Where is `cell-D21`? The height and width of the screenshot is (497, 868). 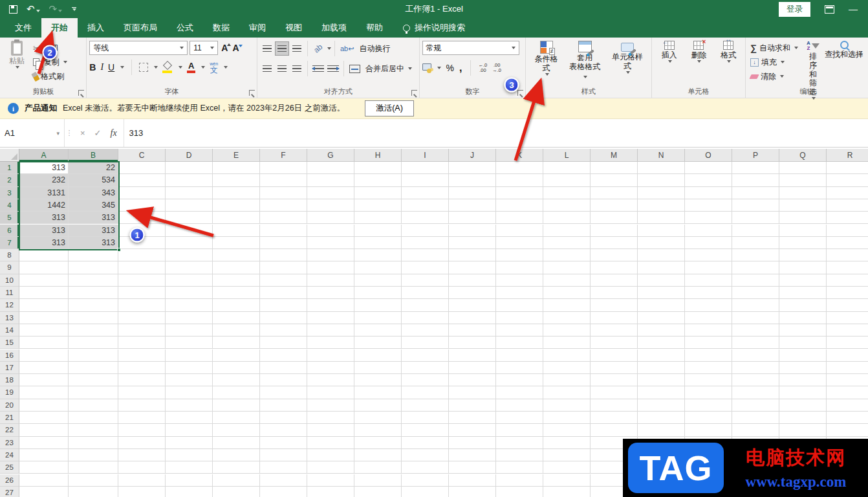
cell-D21 is located at coordinates (189, 418).